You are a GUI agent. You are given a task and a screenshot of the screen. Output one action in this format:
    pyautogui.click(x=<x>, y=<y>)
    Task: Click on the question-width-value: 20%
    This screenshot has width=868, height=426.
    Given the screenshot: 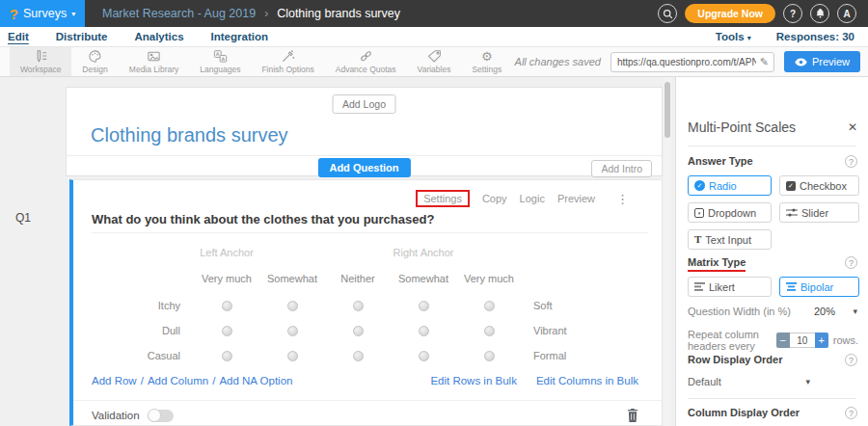 What is the action you would take?
    pyautogui.click(x=825, y=311)
    